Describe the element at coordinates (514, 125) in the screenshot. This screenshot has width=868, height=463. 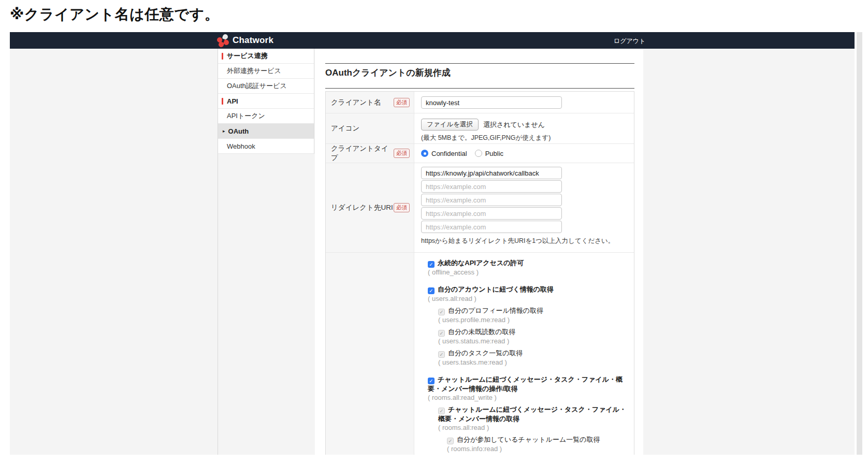
I see `file-status-text: 選択されていません` at that location.